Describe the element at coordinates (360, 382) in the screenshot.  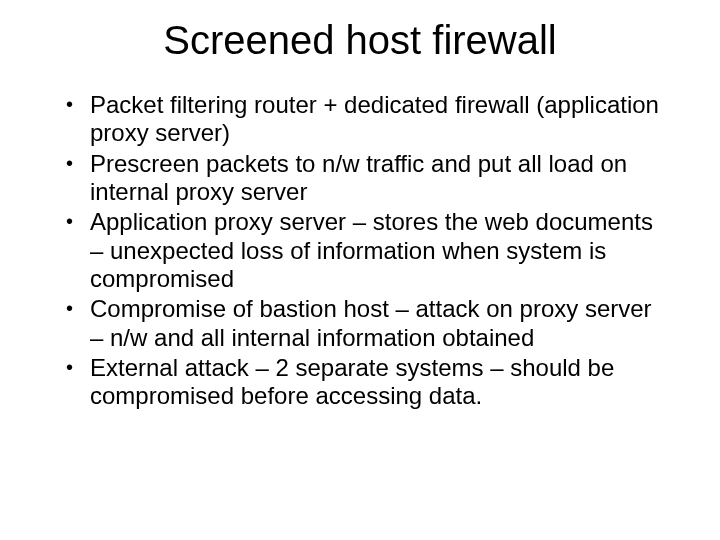
I see `list-item: External attack – 2 separate systems – s…` at that location.